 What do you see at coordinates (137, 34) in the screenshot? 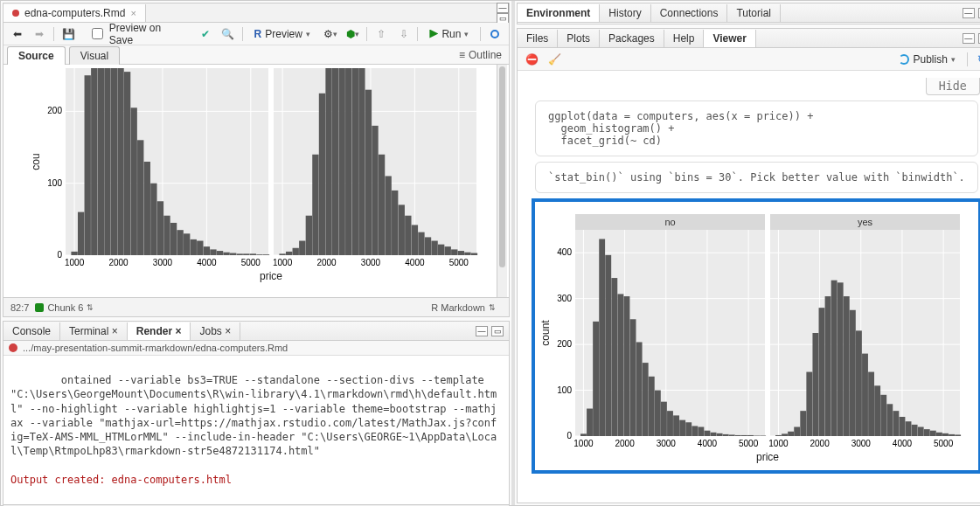
I see `preview-on-save-toggle: Preview on Save` at bounding box center [137, 34].